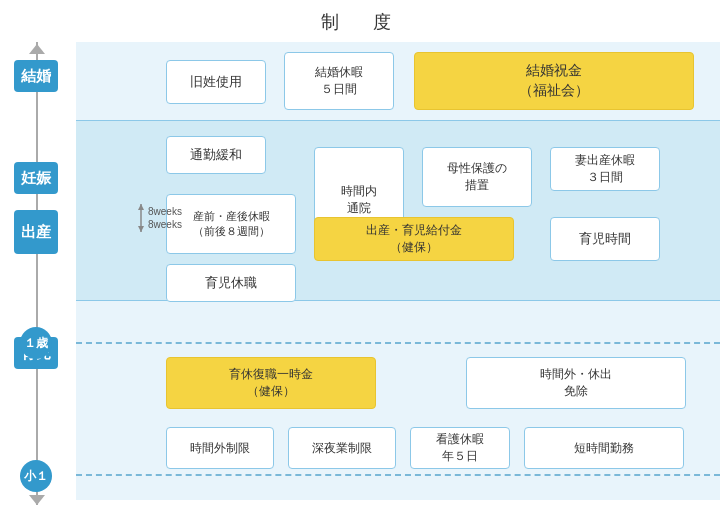 This screenshot has height=505, width=720. I want to click on label-ninshin: 妊娠, so click(36, 178).